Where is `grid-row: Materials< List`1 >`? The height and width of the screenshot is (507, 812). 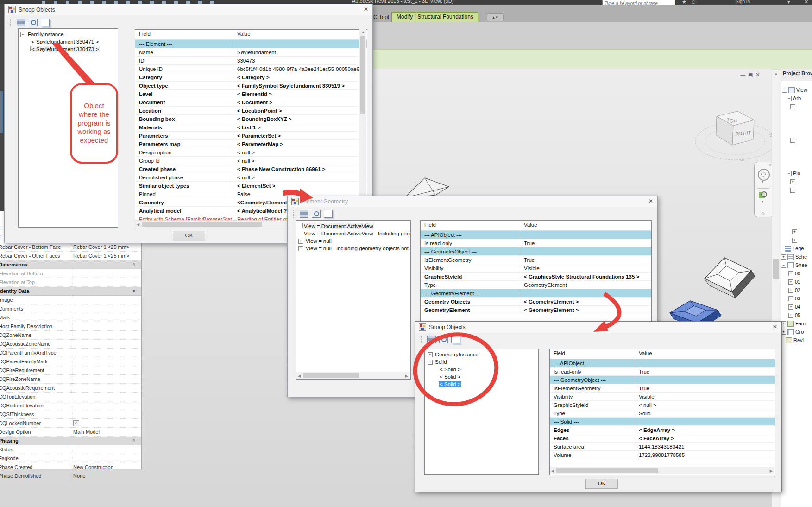
grid-row: Materials< List`1 > is located at coordinates (251, 127).